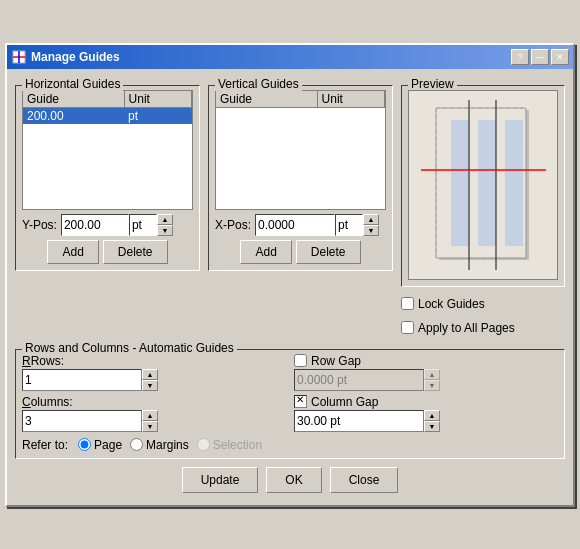  What do you see at coordinates (349, 225) in the screenshot?
I see `x-pos-unit` at bounding box center [349, 225].